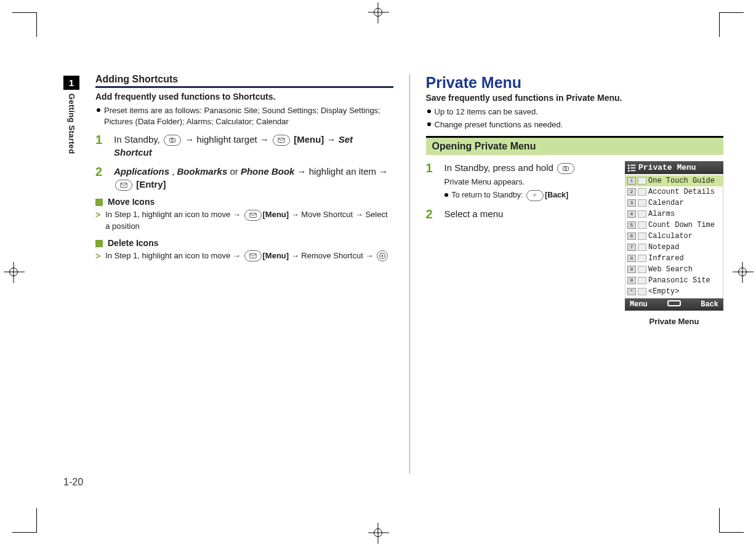 The image size is (756, 545). Describe the element at coordinates (99, 244) in the screenshot. I see `square-bullet-icon` at that location.